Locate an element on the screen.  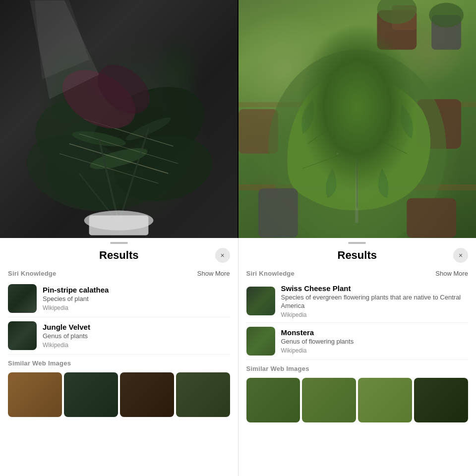
right-item-2-desc: Genus of flowering plants is located at coordinates (375, 342).